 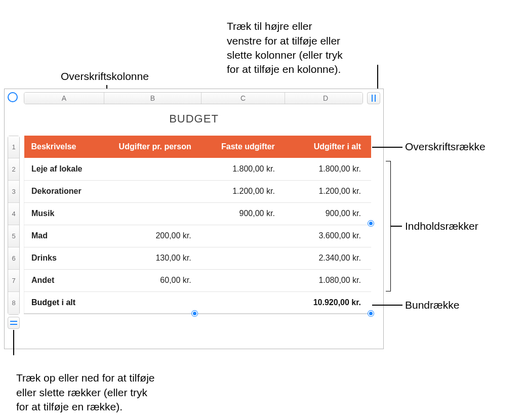 I want to click on cell-total: 3.600,00 kr., so click(x=328, y=236).